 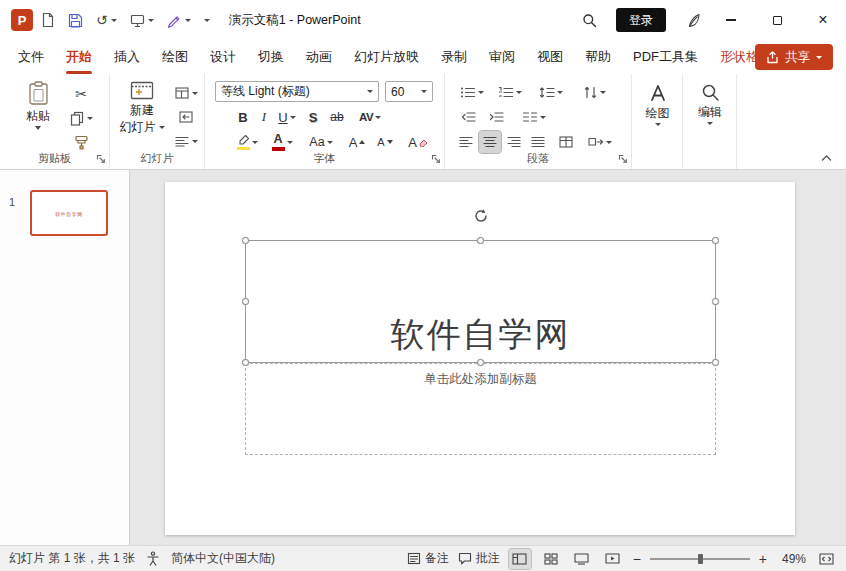 What do you see at coordinates (370, 117) in the screenshot?
I see `character-spacing-button: AV` at bounding box center [370, 117].